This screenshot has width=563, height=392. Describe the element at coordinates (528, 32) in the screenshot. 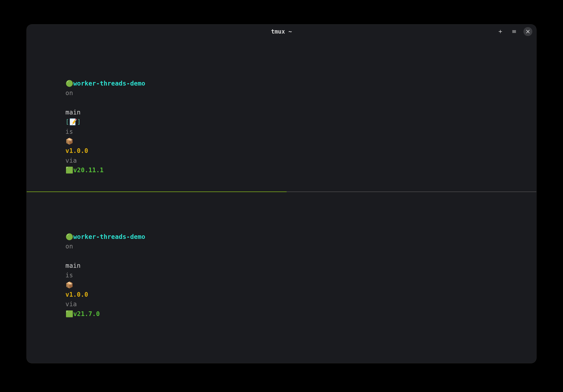

I see `close-button` at that location.